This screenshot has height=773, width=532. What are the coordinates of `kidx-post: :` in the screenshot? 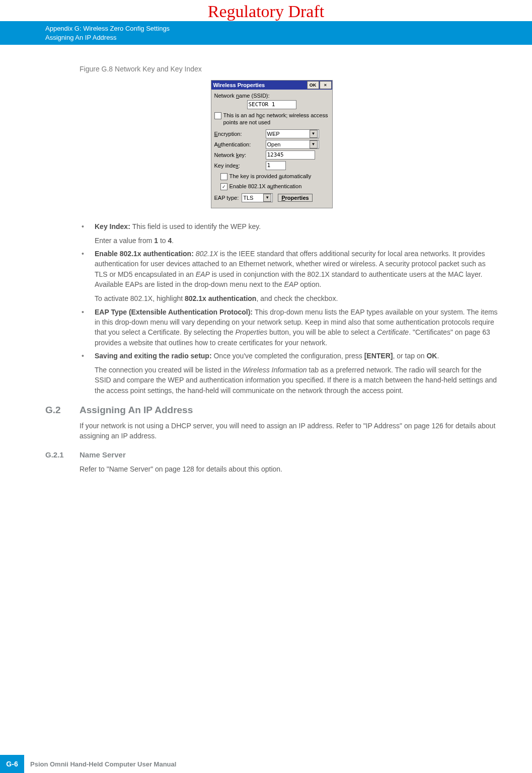 It's located at (240, 166).